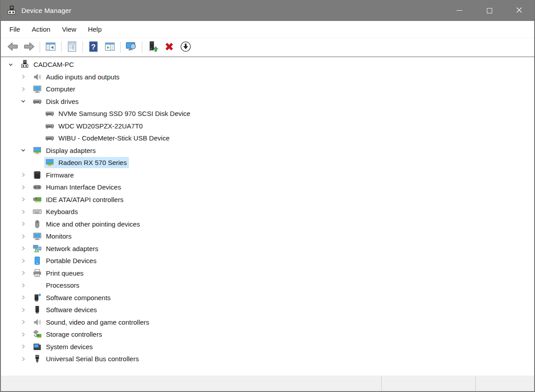 This screenshot has height=392, width=535. What do you see at coordinates (268, 114) in the screenshot?
I see `tree-item-nvme-samsung-ssd-970-scsi-disk-device: NVMe Samsung SSD 970 SCSI Disk Device` at bounding box center [268, 114].